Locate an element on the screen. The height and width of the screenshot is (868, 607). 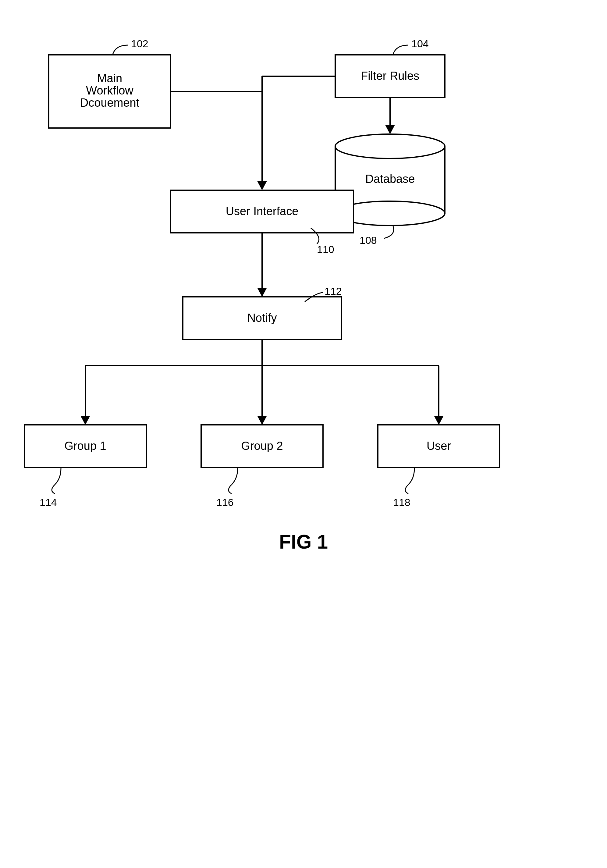
arrowhead-to-ui is located at coordinates (262, 186).